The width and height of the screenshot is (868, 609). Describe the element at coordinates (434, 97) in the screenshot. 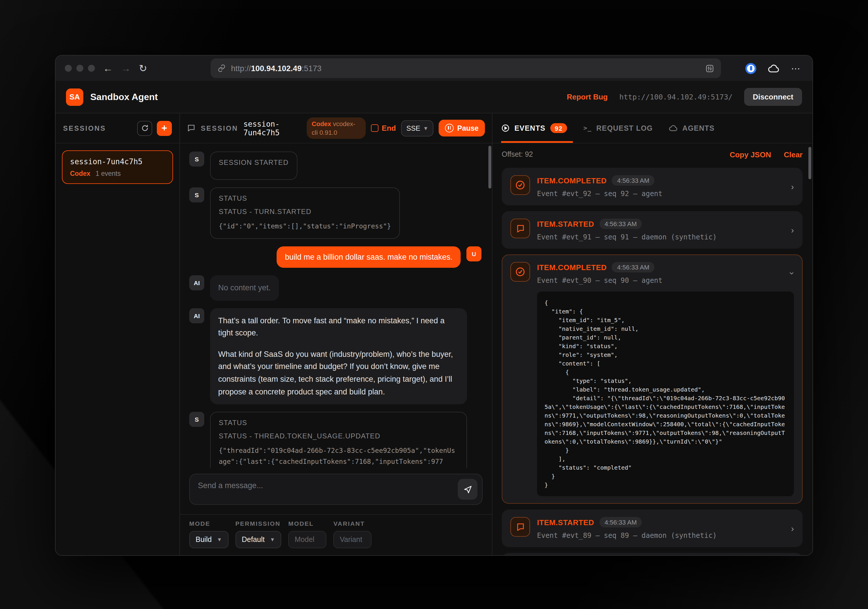

I see `app-header: SA Sandbox Agent Report Bug http://100.9…` at that location.